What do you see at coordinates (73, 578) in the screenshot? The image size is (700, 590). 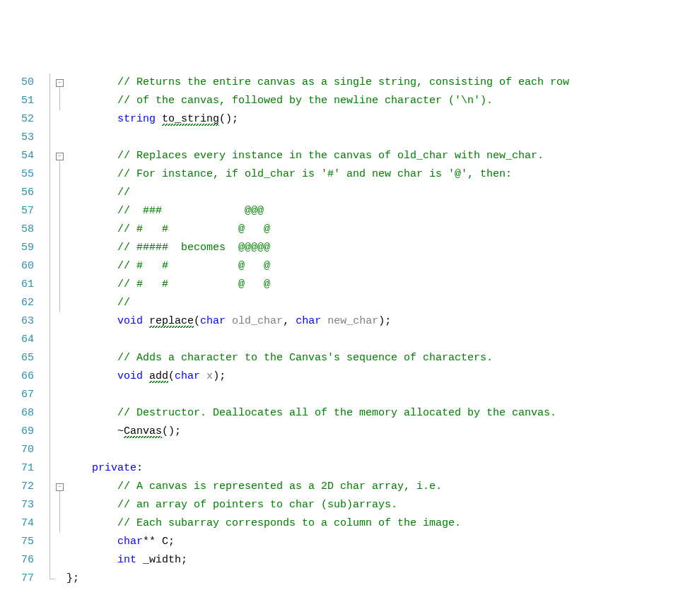 I see `tok-punct: };` at bounding box center [73, 578].